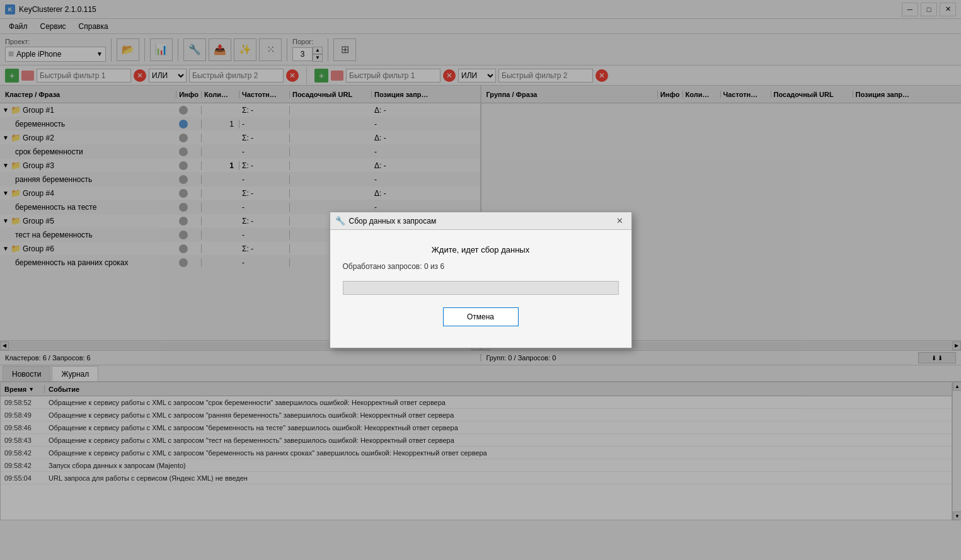  I want to click on modal-footer: Отмена, so click(481, 320).